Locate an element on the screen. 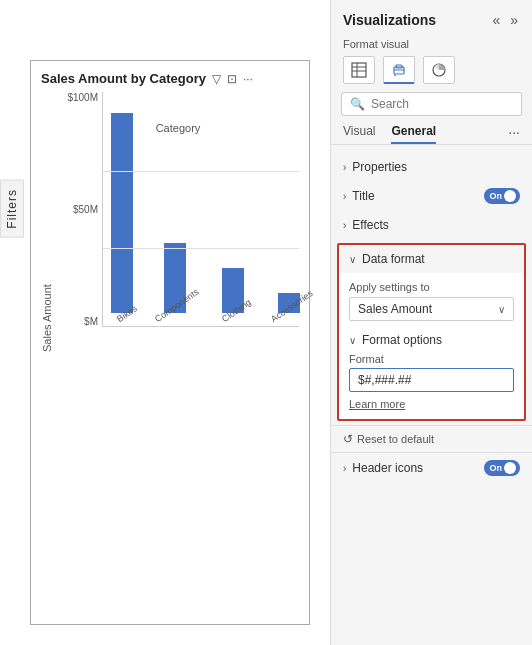 The height and width of the screenshot is (645, 532). panel-header-icons: « » is located at coordinates (505, 20).